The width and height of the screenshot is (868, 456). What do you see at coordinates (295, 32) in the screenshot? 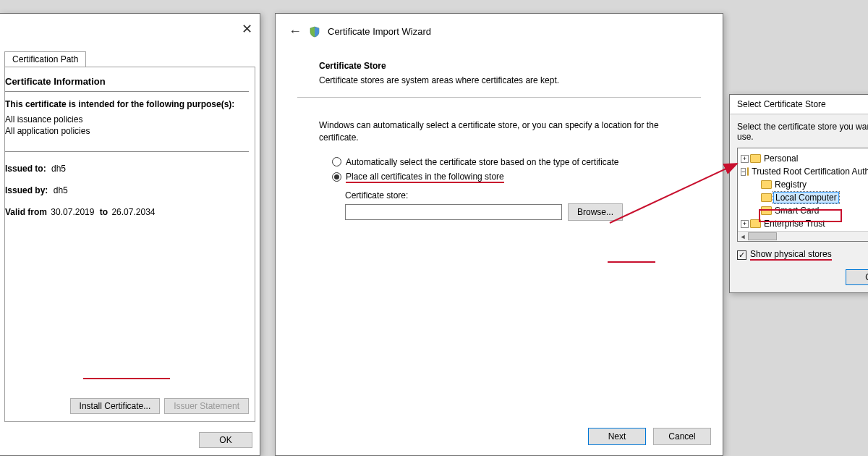
I see `back-arrow-icon: ←` at bounding box center [295, 32].